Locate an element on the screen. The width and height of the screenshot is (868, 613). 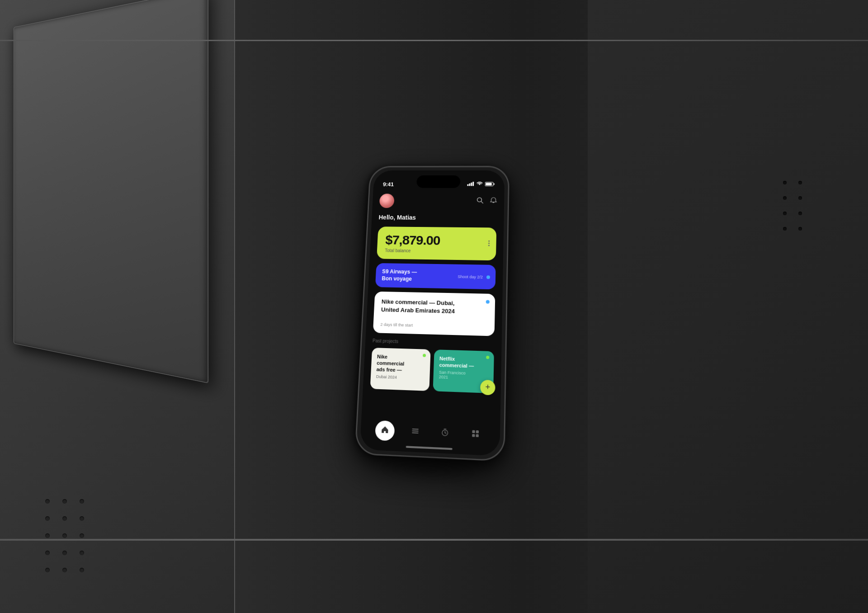
past-project-netflix-title: Netflixcommercial — is located at coordinates (464, 363).